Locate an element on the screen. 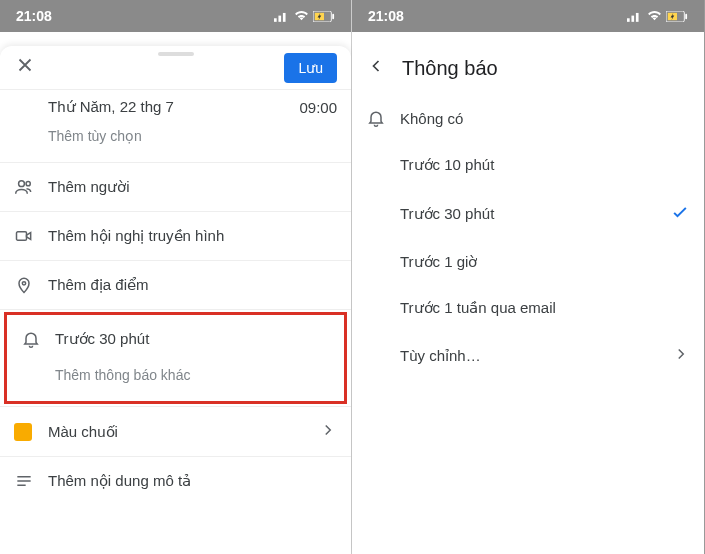 Image resolution: width=705 pixels, height=554 pixels. option-10min-label: Trước 10 phút is located at coordinates (545, 165).